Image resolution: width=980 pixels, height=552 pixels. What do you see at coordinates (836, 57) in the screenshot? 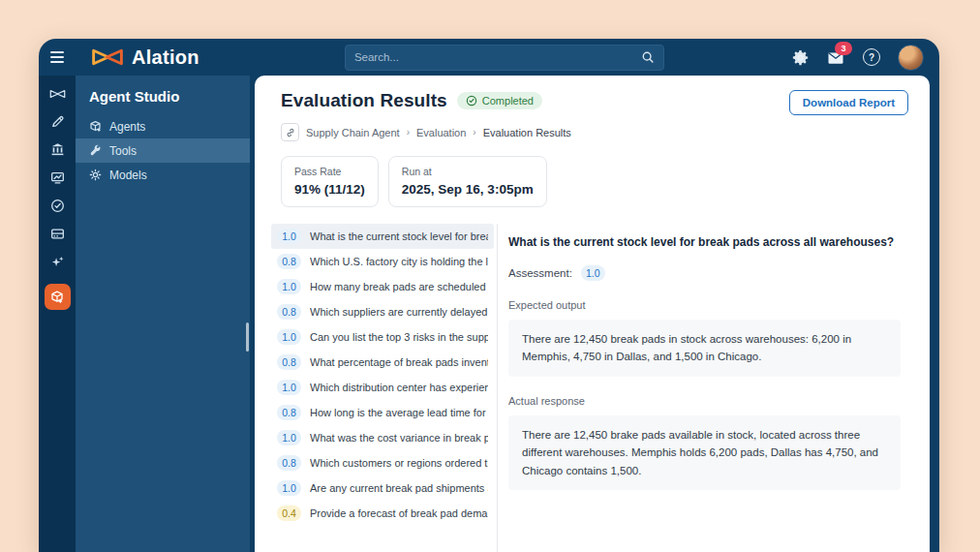
I see `inbox-mail-icon: 3` at bounding box center [836, 57].